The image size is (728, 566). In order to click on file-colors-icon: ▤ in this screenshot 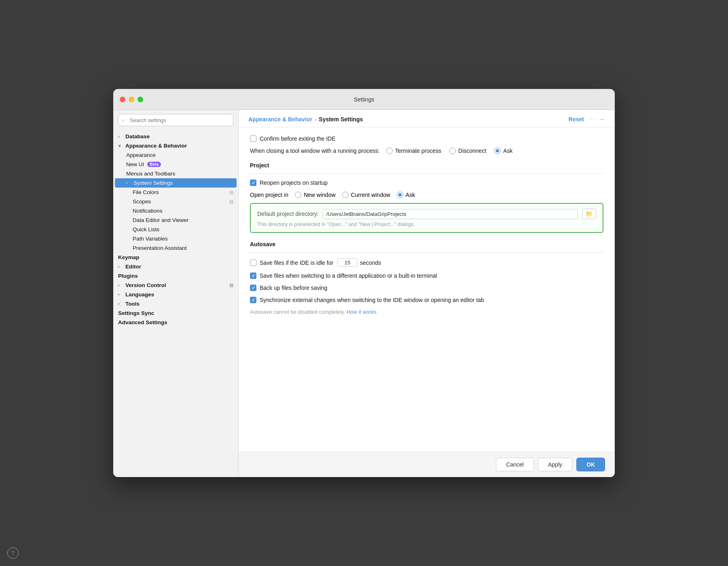, I will do `click(231, 192)`.